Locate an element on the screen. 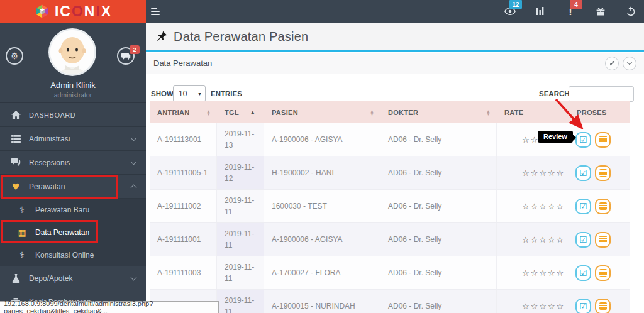 Image resolution: width=644 pixels, height=313 pixels. expand-panel-button is located at coordinates (612, 63).